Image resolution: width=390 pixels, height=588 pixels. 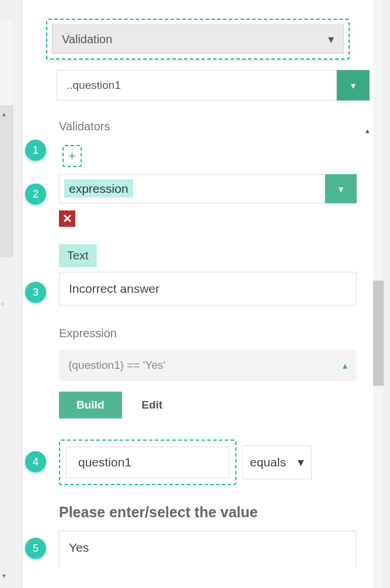 What do you see at coordinates (208, 549) in the screenshot?
I see `condition-value-input: Yes` at bounding box center [208, 549].